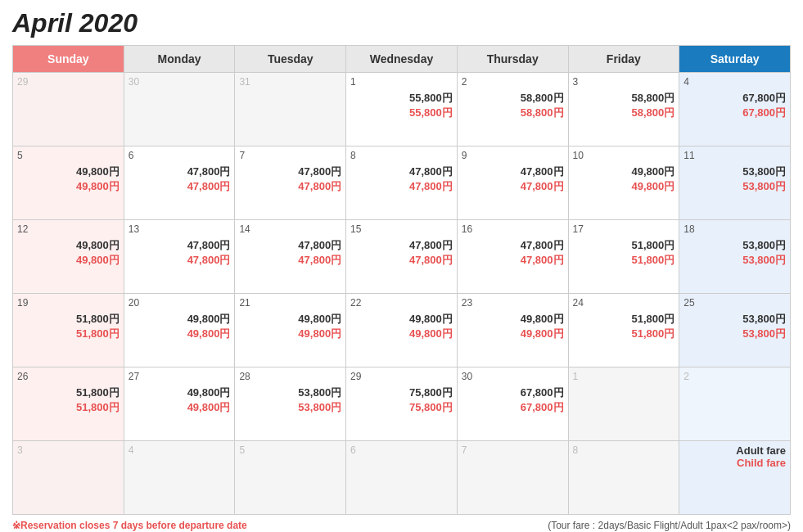  What do you see at coordinates (401, 113) in the screenshot?
I see `child-fare: 55,800円` at bounding box center [401, 113].